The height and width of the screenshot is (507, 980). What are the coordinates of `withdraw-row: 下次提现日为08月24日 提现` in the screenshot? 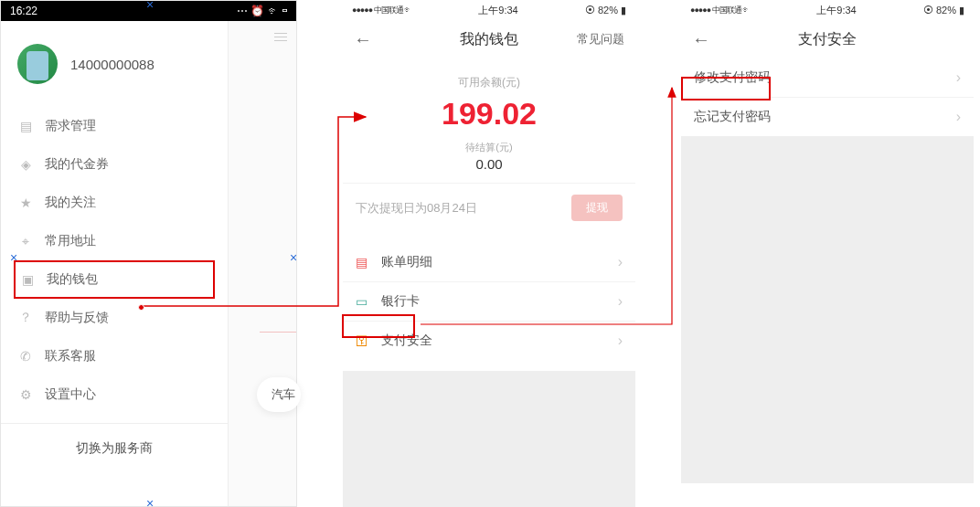 It's located at (489, 207).